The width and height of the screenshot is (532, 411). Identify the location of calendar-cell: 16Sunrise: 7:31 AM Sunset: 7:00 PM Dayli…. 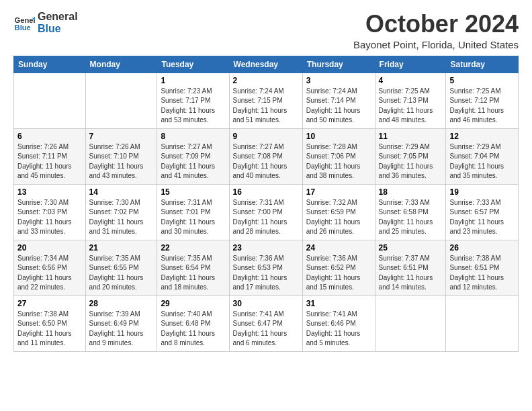
(266, 212).